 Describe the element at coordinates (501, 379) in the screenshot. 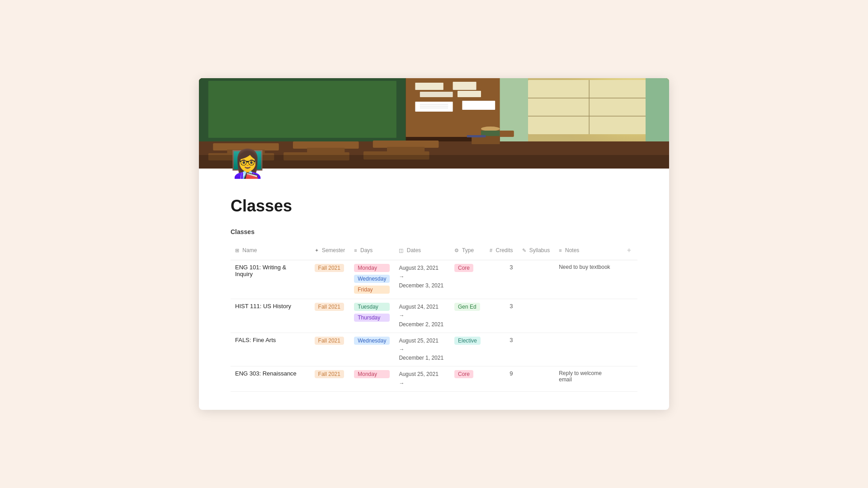

I see `cell-credits: 9` at that location.